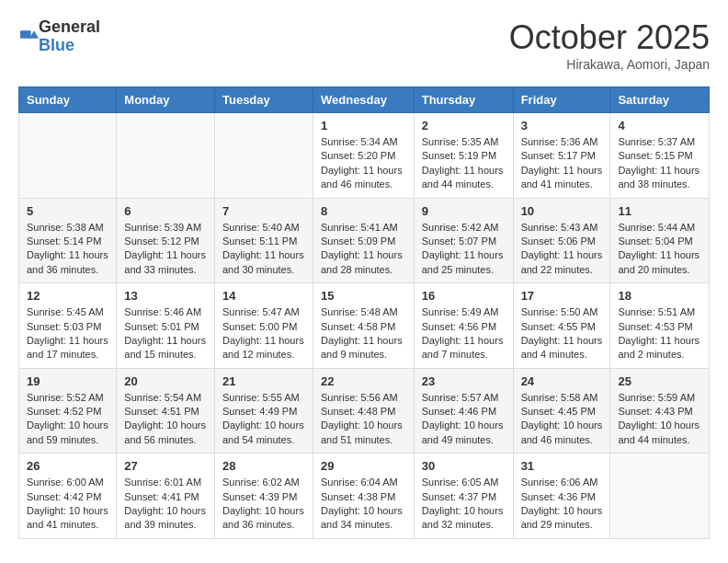 The image size is (728, 563). I want to click on day-number: 20, so click(165, 381).